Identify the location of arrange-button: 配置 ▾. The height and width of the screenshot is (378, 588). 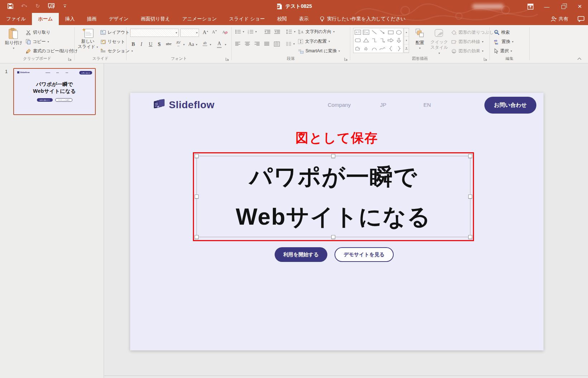
(420, 40).